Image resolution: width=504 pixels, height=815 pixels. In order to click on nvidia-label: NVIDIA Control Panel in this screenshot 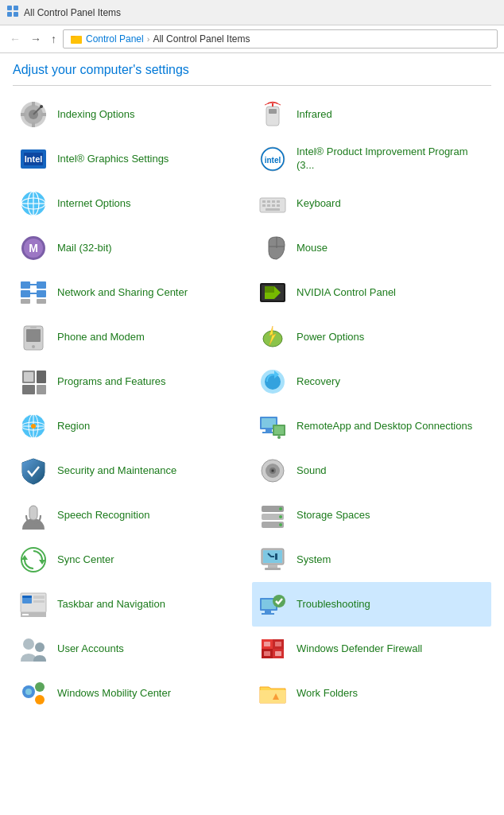, I will do `click(347, 293)`.